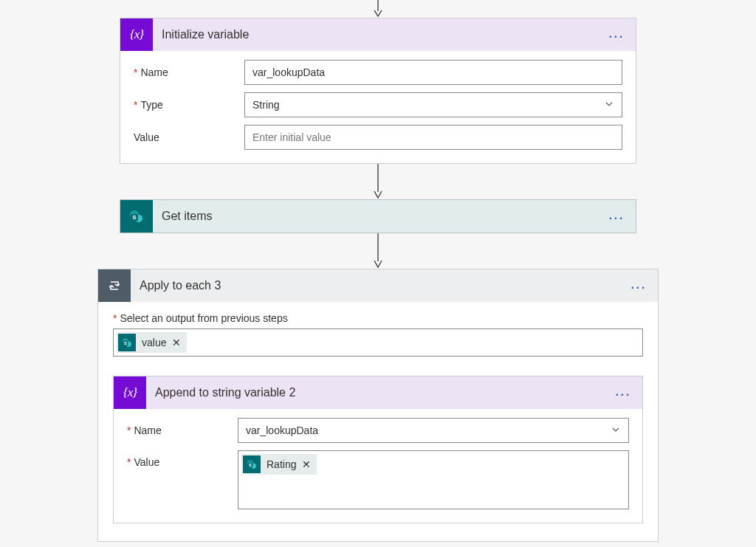  What do you see at coordinates (154, 343) in the screenshot?
I see `token-label: value` at bounding box center [154, 343].